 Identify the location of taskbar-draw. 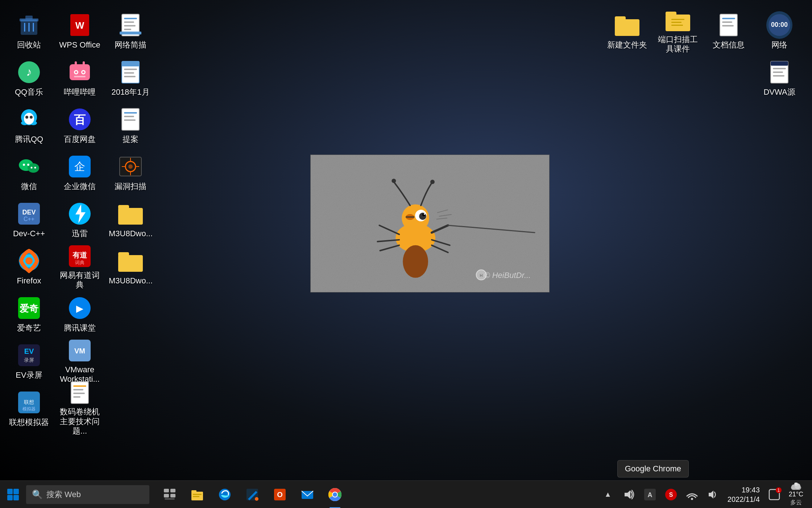
(252, 495).